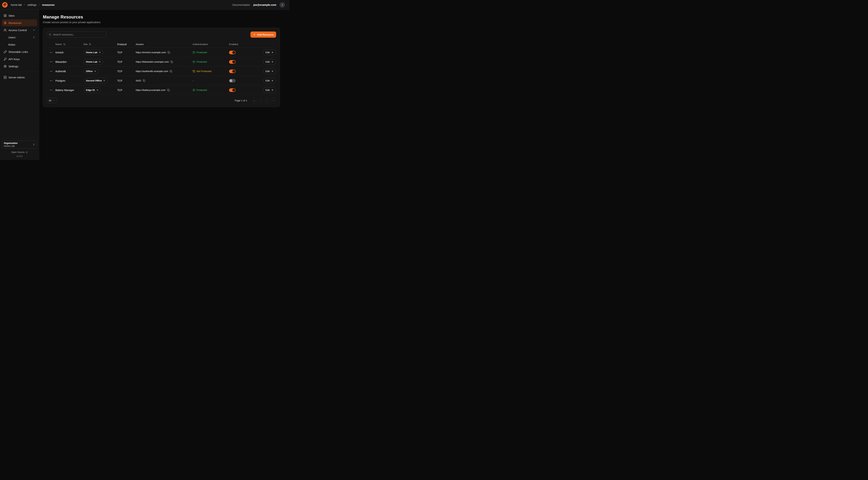 The height and width of the screenshot is (480, 868). I want to click on topbar-left: home-lab settings resources, so click(28, 5).